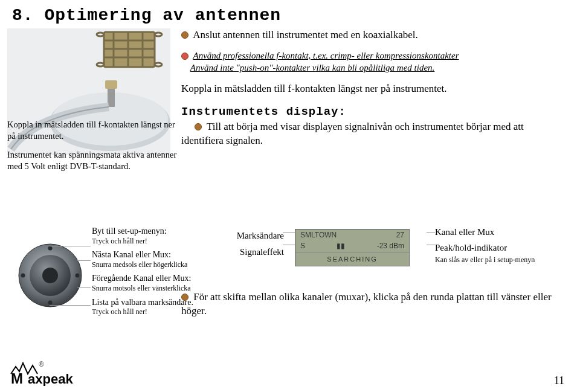  I want to click on left-para-koppla: Koppla in mätsladden till f-kontakten lä…, so click(93, 130).